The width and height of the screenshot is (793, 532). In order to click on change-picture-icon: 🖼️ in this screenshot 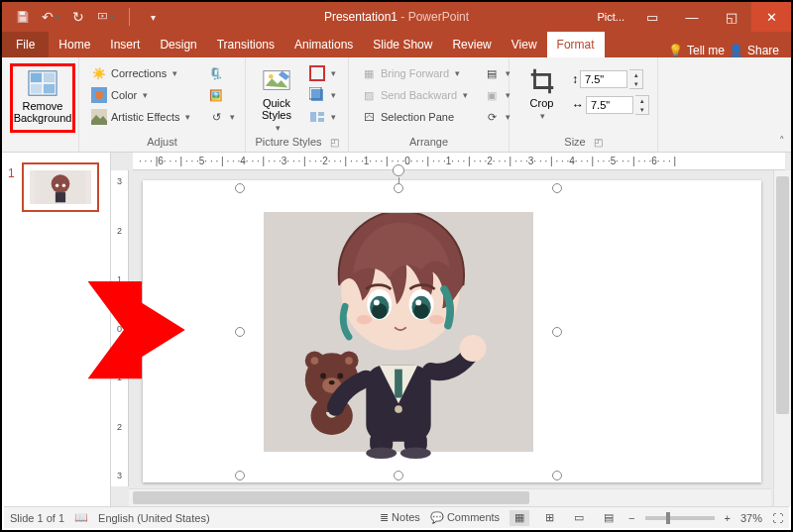, I will do `click(216, 95)`.